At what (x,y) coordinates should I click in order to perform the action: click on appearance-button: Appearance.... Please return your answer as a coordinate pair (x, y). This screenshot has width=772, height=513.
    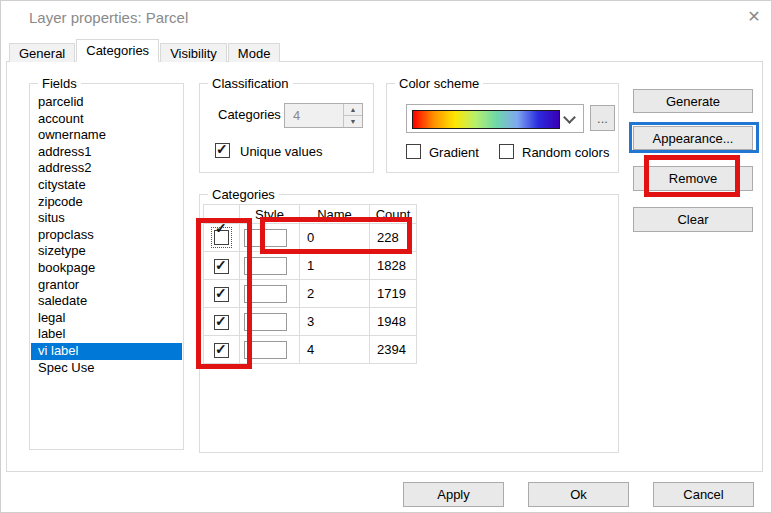
    Looking at the image, I should click on (693, 138).